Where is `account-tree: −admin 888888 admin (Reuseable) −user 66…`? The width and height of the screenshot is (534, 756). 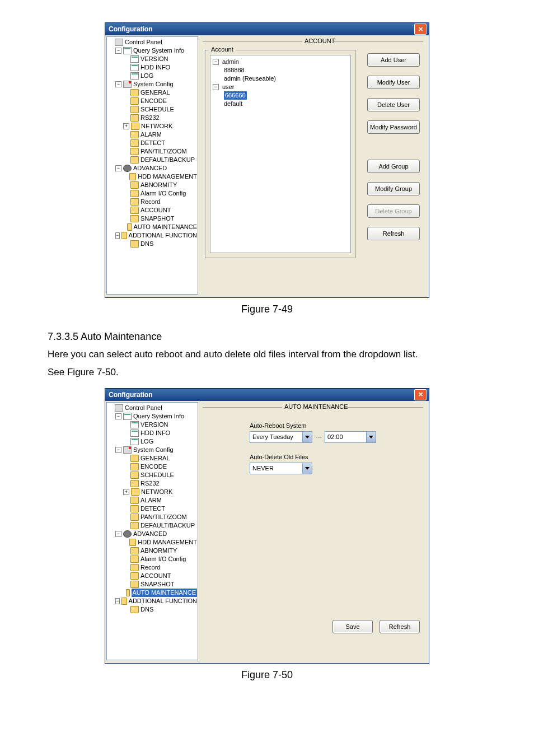 account-tree: −admin 888888 admin (Reuseable) −user 66… is located at coordinates (280, 154).